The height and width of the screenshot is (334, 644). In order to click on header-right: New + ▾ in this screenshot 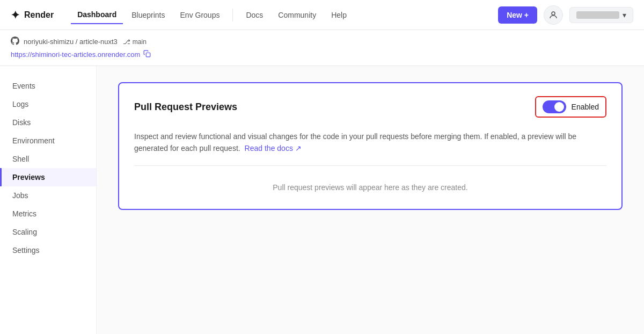, I will do `click(566, 15)`.